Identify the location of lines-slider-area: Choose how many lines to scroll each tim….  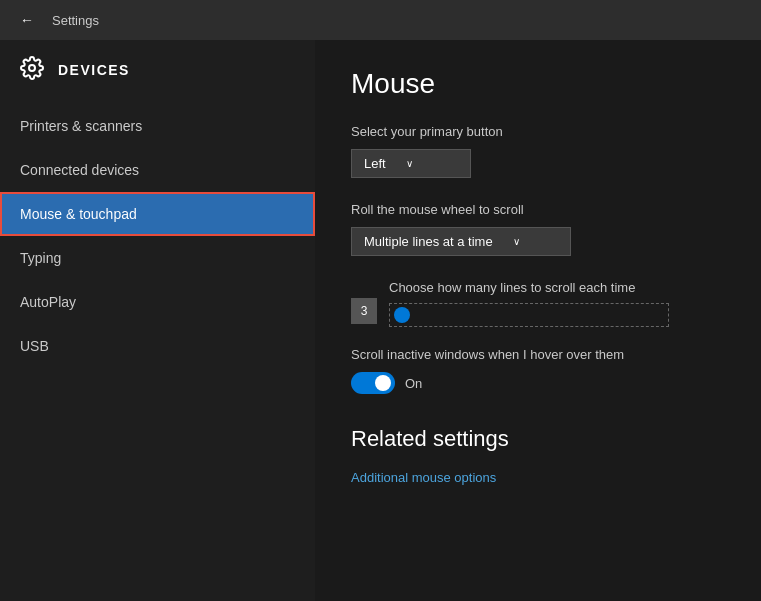
(557, 304).